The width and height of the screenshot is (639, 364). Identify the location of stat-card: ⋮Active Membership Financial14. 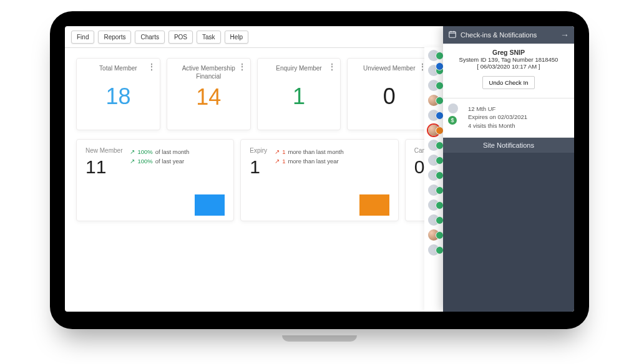
(208, 94).